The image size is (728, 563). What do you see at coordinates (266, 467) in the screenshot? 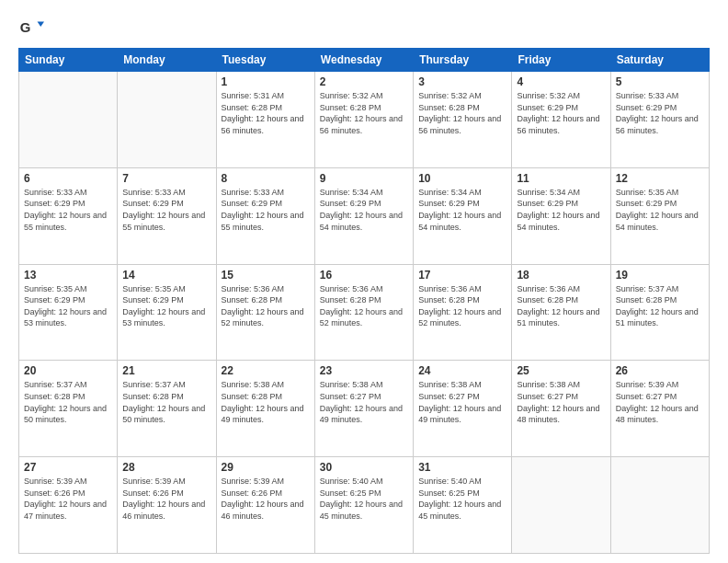
I see `day-number: 29` at bounding box center [266, 467].